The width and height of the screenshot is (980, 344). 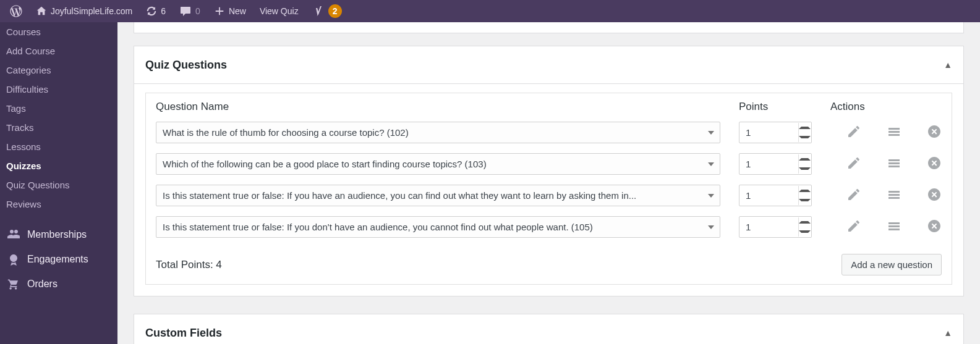 What do you see at coordinates (92, 11) in the screenshot?
I see `site-name: JoyfulSimpleLife.com` at bounding box center [92, 11].